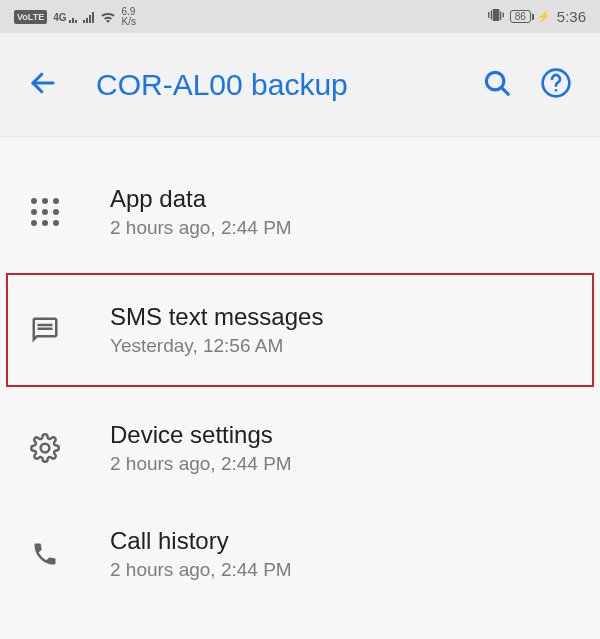 This screenshot has height=639, width=600. Describe the element at coordinates (201, 448) in the screenshot. I see `item-text: Device settings 2 hours ago, 2:44 PM` at that location.